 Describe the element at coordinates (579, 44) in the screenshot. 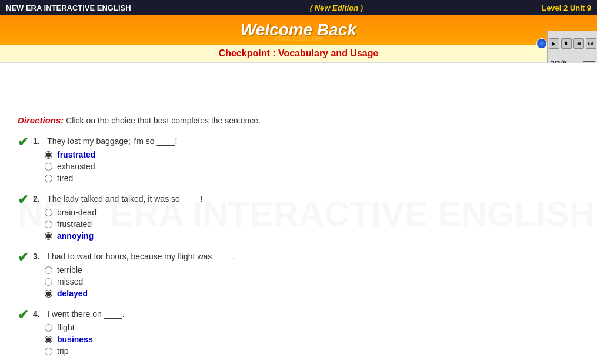

I see `prev-button: ⏮` at that location.